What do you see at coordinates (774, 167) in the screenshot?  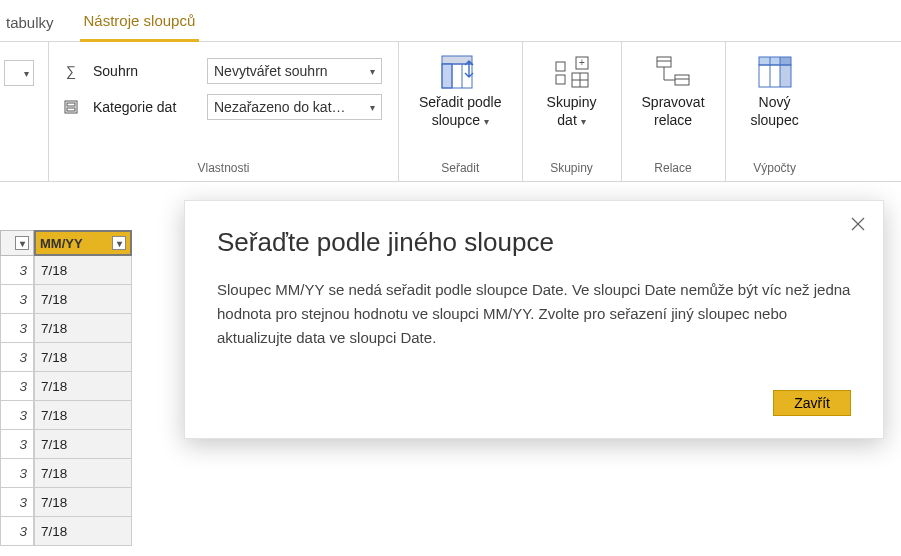 I see `group-label-vypocty: Výpočty` at bounding box center [774, 167].